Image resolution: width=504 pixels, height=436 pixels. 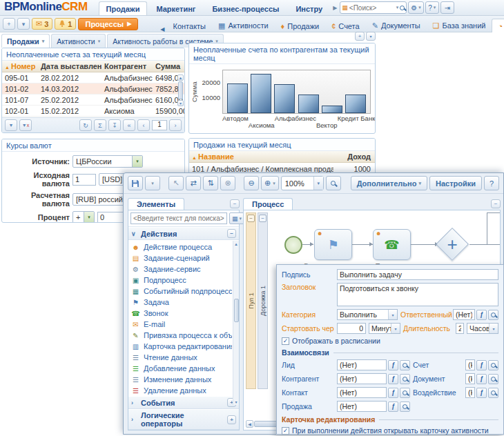 What do you see at coordinates (286, 430) in the screenshot?
I see `open-card-checkbox: ✓` at bounding box center [286, 430].